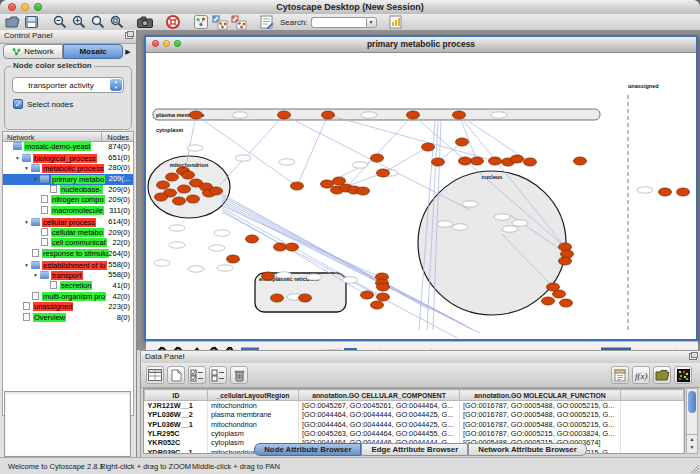  Describe the element at coordinates (68, 276) in the screenshot. I see `tree-item-transport: ▼transport558(0)` at that location.